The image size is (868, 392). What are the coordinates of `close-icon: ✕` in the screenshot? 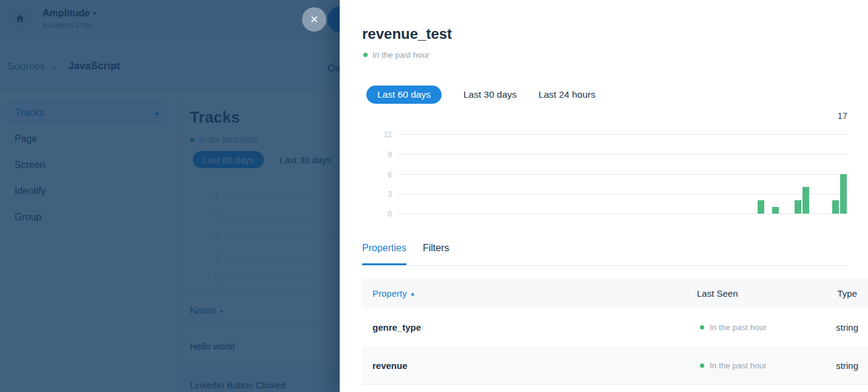 It's located at (314, 19).